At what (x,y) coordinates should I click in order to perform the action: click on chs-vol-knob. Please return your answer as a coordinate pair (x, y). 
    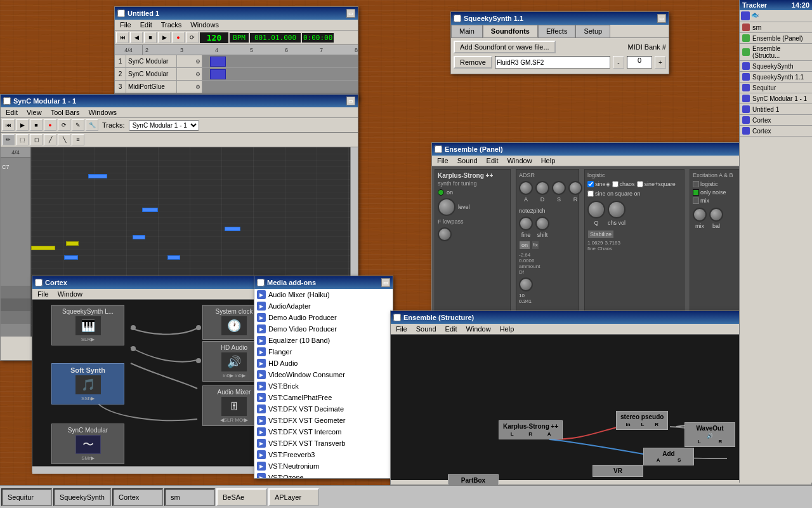
    Looking at the image, I should click on (617, 210).